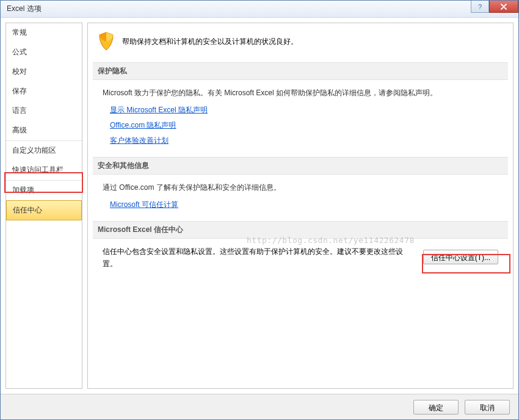 This screenshot has height=420, width=519. I want to click on header-text: 帮助保持文档和计算机的安全以及计算机的状况良好。, so click(210, 42).